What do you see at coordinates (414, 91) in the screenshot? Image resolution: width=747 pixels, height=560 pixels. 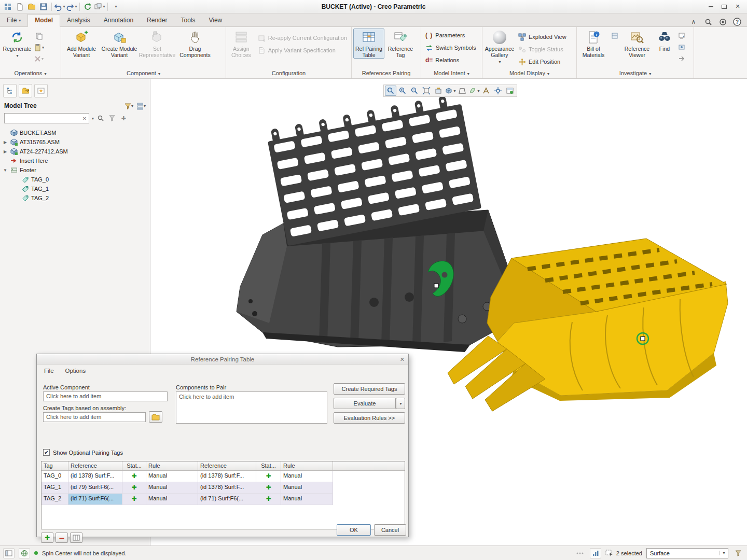 I see `zoom-out-icon` at bounding box center [414, 91].